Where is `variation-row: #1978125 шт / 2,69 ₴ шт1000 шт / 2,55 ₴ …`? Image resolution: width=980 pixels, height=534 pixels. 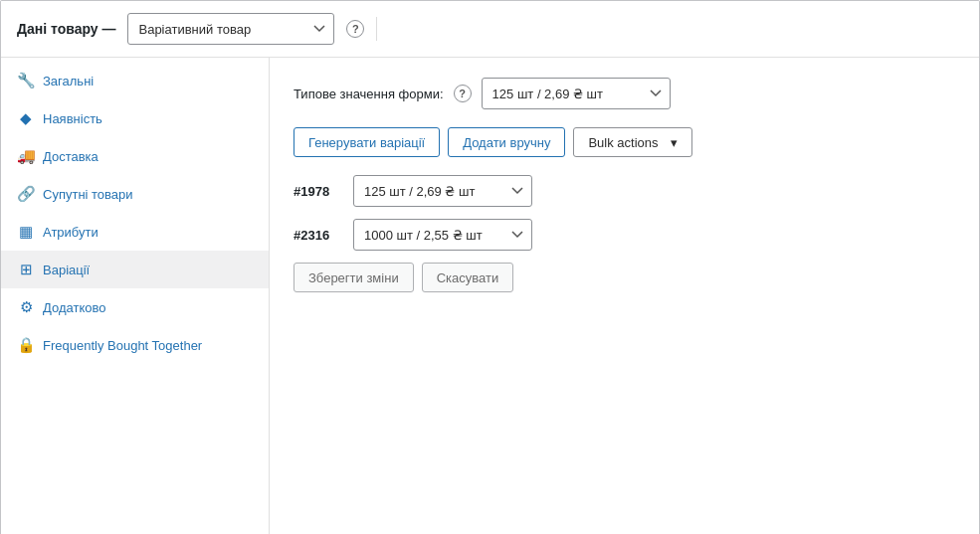 variation-row: #1978125 шт / 2,69 ₴ шт1000 шт / 2,55 ₴ … is located at coordinates (625, 191).